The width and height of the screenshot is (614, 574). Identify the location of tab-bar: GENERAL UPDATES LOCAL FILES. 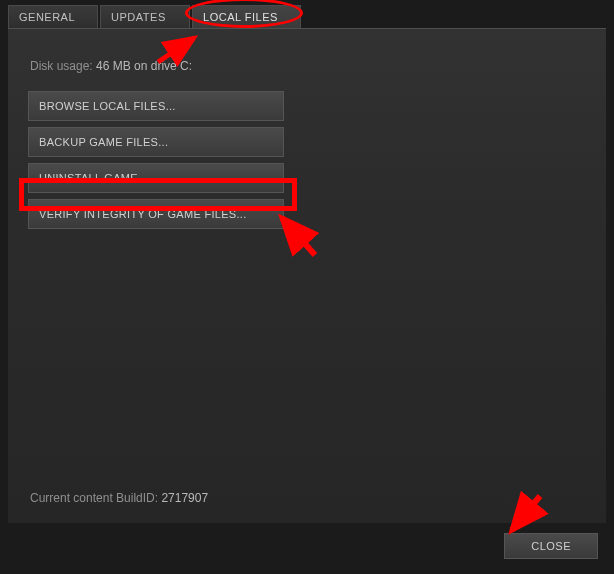
(307, 14).